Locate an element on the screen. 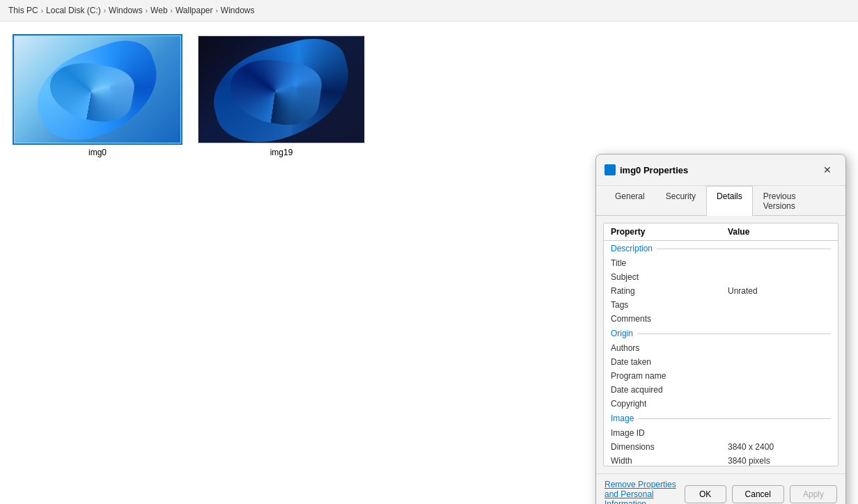  thumb-img19-visual is located at coordinates (281, 89).